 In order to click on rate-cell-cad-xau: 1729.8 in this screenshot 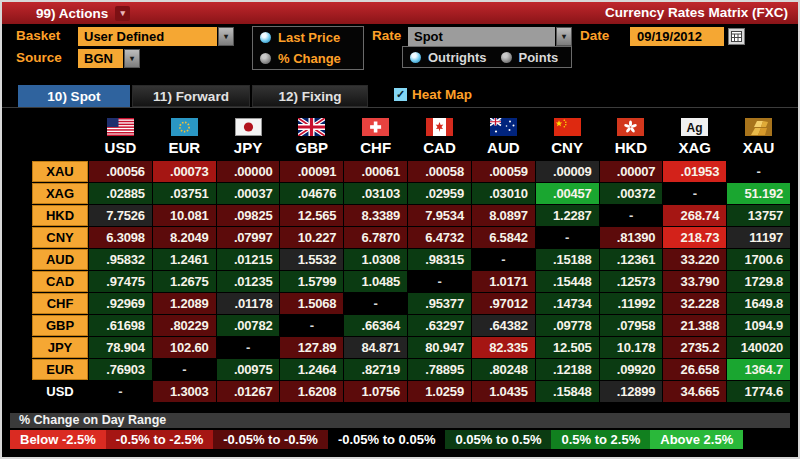, I will do `click(758, 282)`.